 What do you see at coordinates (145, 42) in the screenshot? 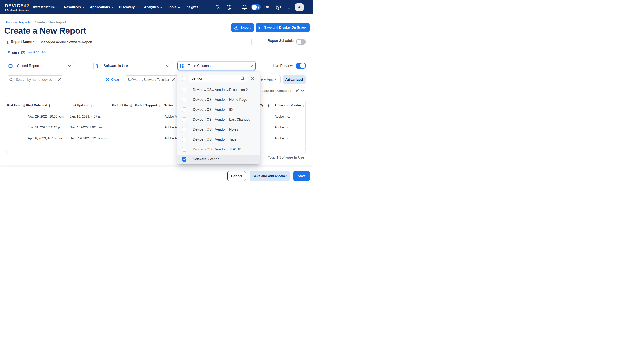
I see `report-name-input: Managed Adobe Software Report` at bounding box center [145, 42].